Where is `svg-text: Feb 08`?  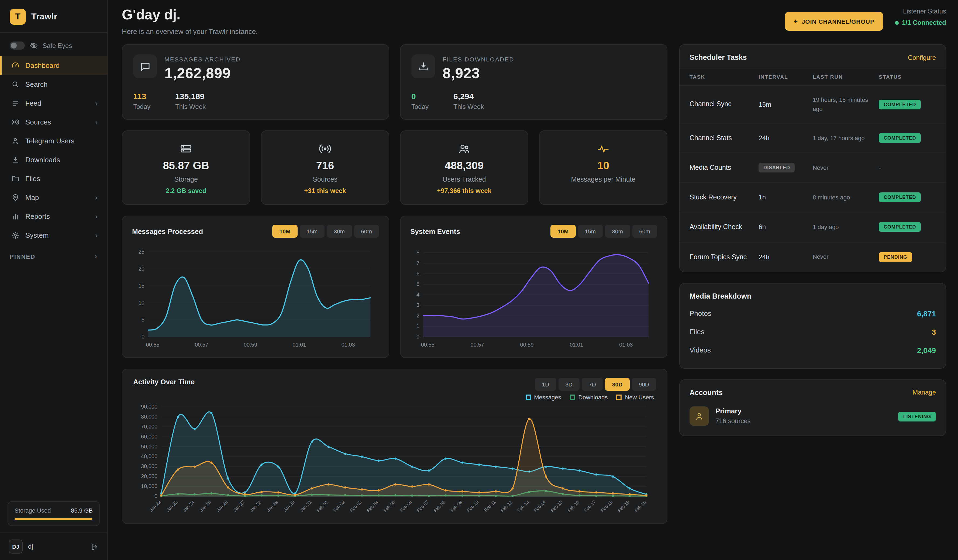 svg-text: Feb 08 is located at coordinates (439, 506).